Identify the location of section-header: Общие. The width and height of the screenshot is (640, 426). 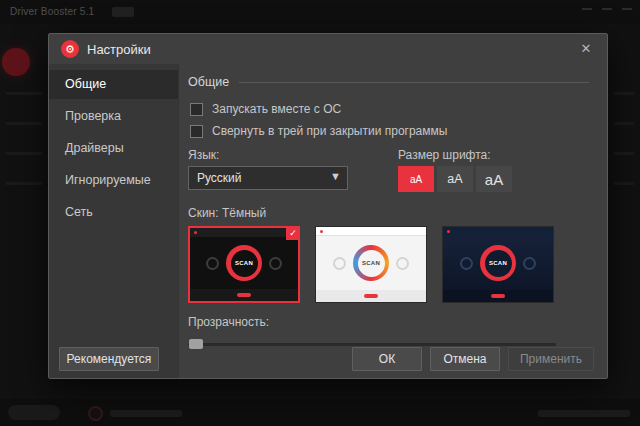
(388, 82).